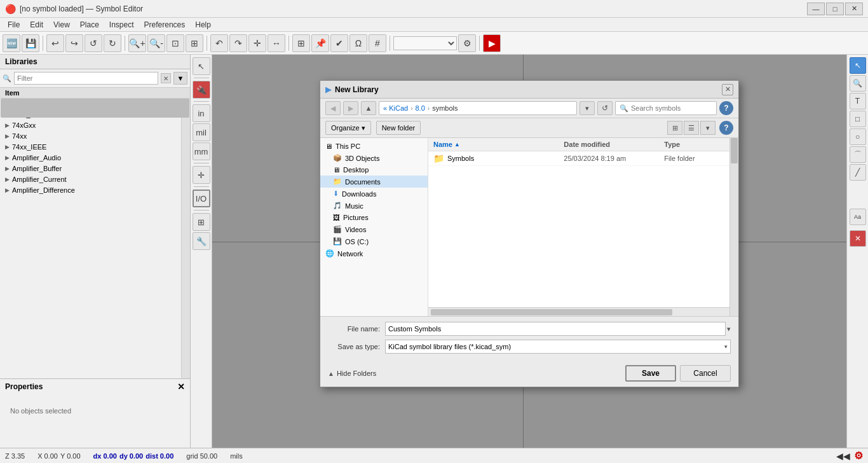 The width and height of the screenshot is (868, 463). I want to click on lib-item-74xgxx: ▶74xGxx, so click(90, 126).